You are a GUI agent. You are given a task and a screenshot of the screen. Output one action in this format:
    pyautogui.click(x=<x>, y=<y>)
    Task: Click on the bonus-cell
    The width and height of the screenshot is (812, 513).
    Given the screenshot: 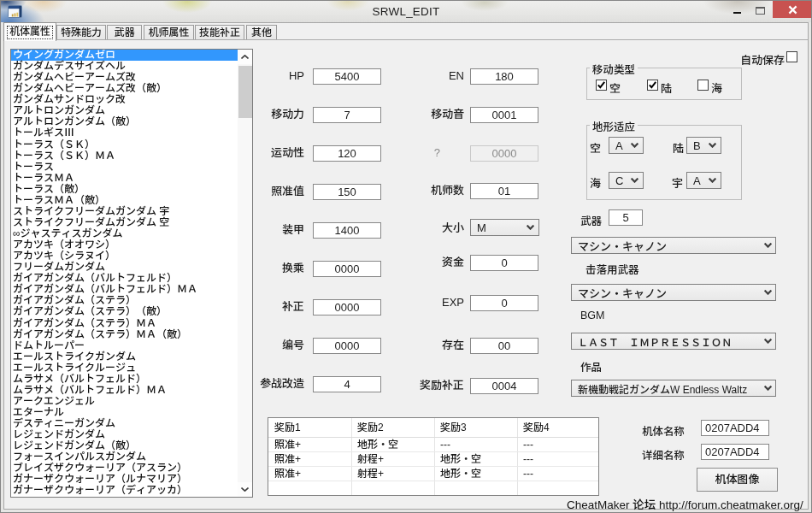 What is the action you would take?
    pyautogui.click(x=354, y=489)
    